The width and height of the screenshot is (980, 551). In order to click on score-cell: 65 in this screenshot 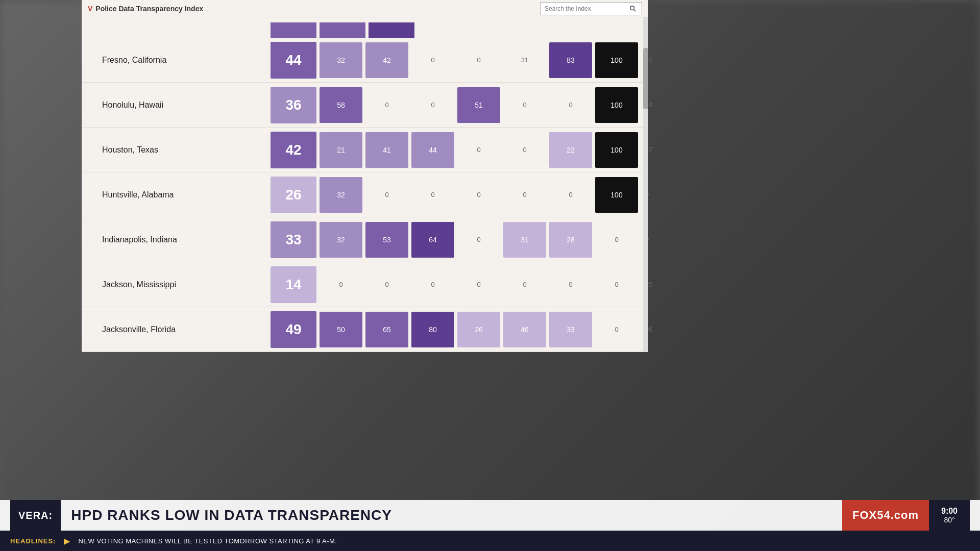, I will do `click(387, 330)`.